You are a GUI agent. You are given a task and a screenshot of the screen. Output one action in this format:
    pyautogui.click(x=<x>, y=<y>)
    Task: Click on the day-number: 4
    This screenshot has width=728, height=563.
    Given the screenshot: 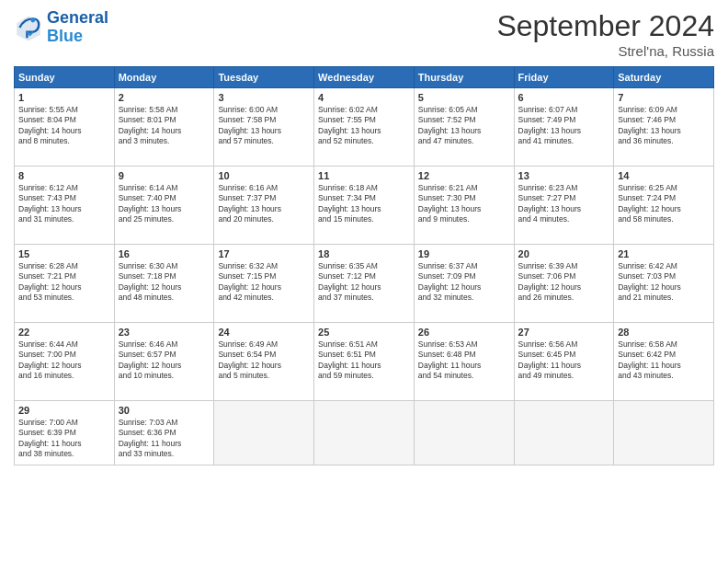 What is the action you would take?
    pyautogui.click(x=364, y=98)
    